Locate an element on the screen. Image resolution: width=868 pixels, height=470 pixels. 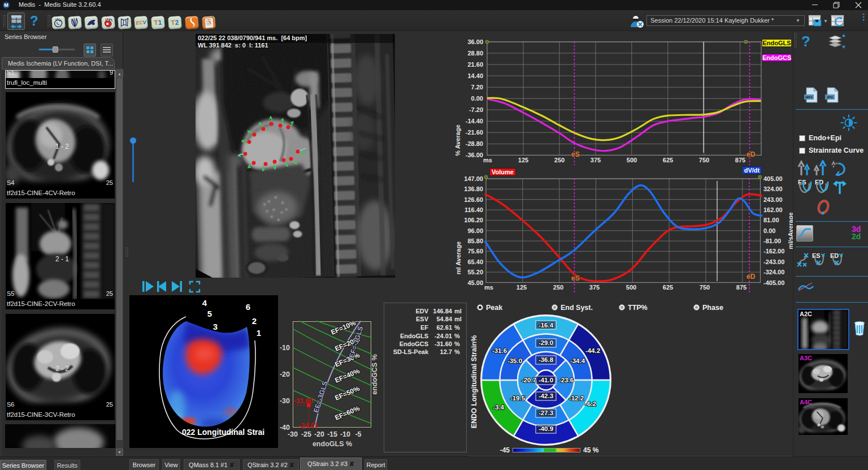
svg-text: 2 - 1 is located at coordinates (62, 259).